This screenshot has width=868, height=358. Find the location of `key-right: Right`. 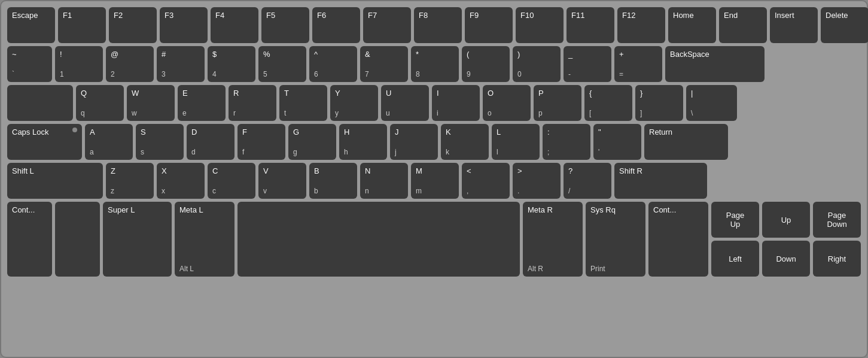

key-right: Right is located at coordinates (837, 259).